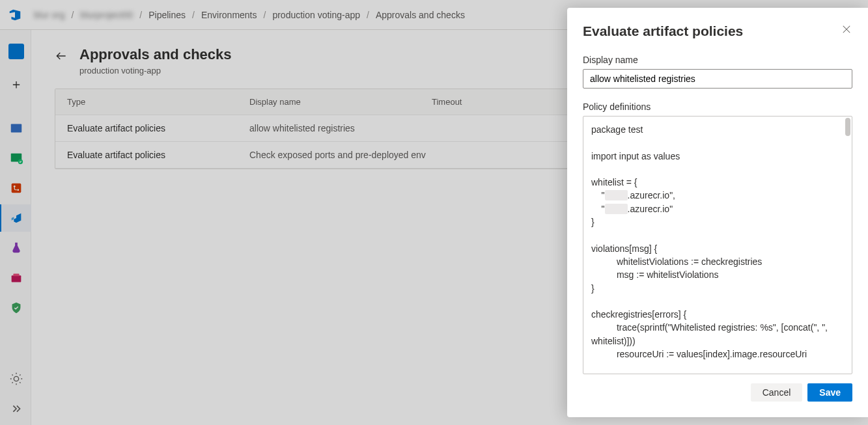 This screenshot has width=868, height=425. Describe the element at coordinates (718, 79) in the screenshot. I see `display-name-input` at that location.